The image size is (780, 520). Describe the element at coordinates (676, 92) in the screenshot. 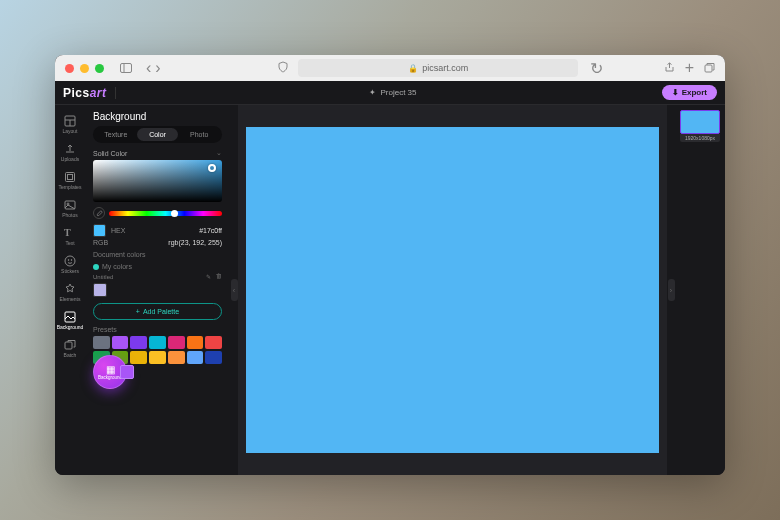

I see `download-icon: ⬇` at that location.